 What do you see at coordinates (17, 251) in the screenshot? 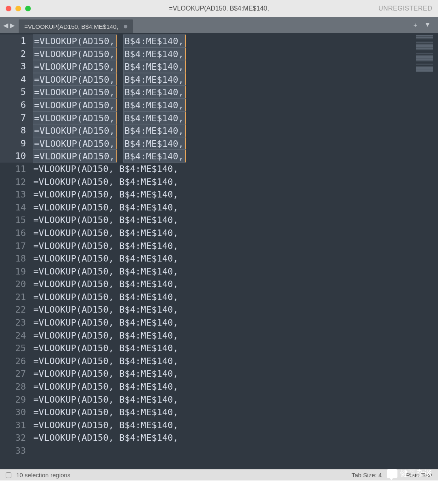
I see `line-number-gutter: 1234567891011121314151617181920212223242…` at bounding box center [17, 251].